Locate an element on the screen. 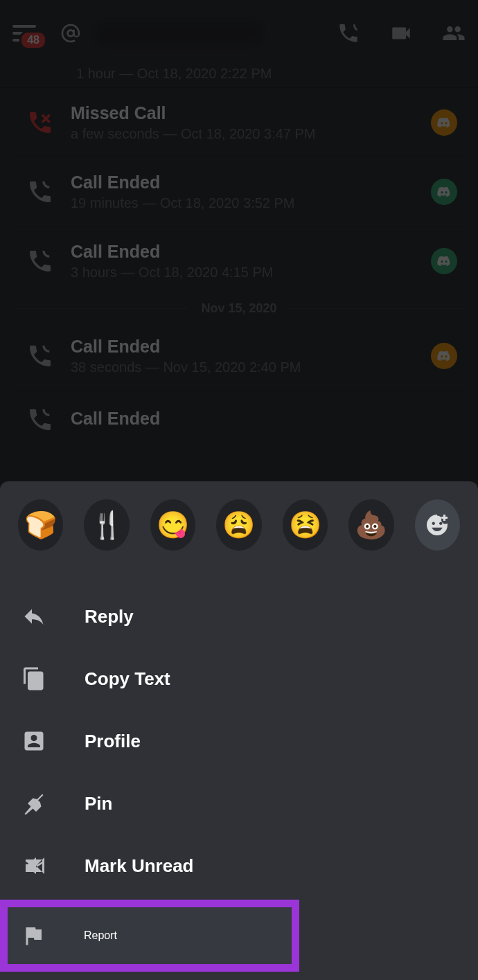  menu-label: Pin is located at coordinates (98, 803).